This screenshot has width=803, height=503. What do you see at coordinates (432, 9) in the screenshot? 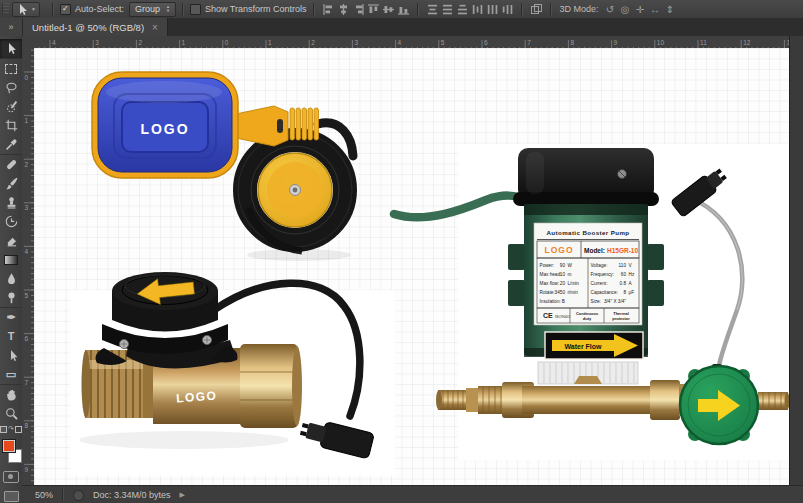
I see `distribute-top-edges-button` at bounding box center [432, 9].